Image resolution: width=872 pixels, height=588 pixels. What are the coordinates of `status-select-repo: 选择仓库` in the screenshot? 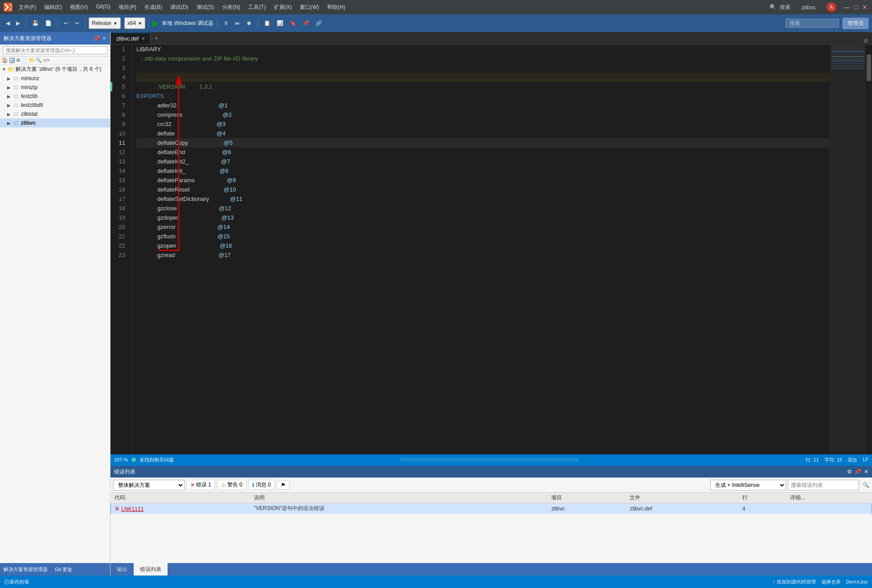 It's located at (831, 582).